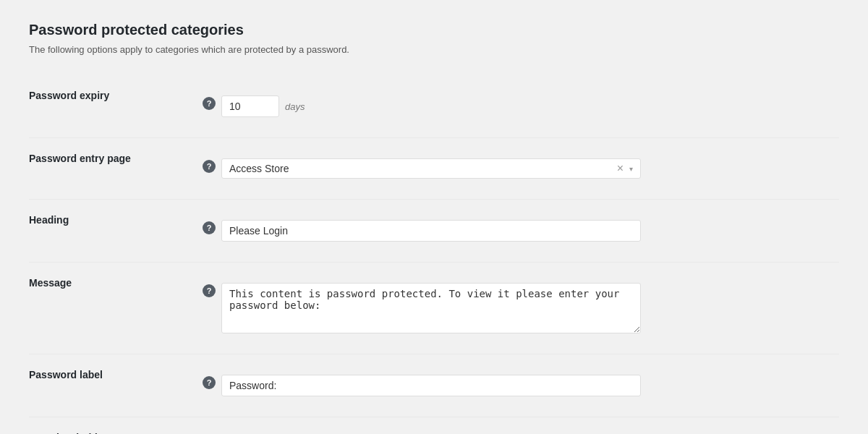 This screenshot has width=868, height=434. Describe the element at coordinates (434, 169) in the screenshot. I see `row-password-entry-page: Password entry page ? Access Store × ▾` at that location.